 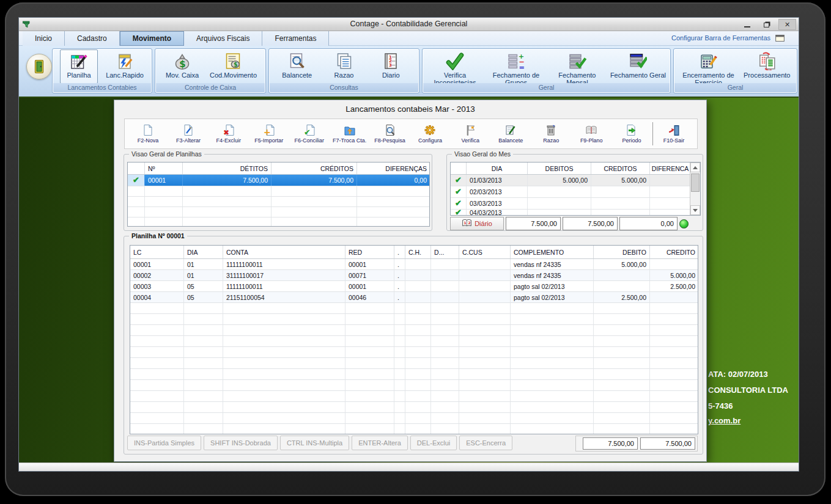 I want to click on grand-total-value: 7.500,00, so click(x=668, y=444).